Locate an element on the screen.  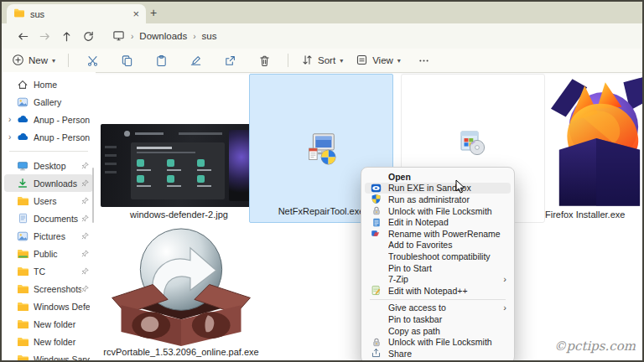
tab-close-icon: × is located at coordinates (136, 13).